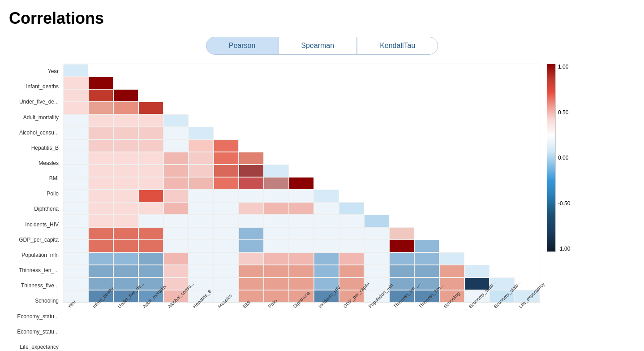  What do you see at coordinates (35, 87) in the screenshot?
I see `y-label-infant: Infant_deaths` at bounding box center [35, 87].